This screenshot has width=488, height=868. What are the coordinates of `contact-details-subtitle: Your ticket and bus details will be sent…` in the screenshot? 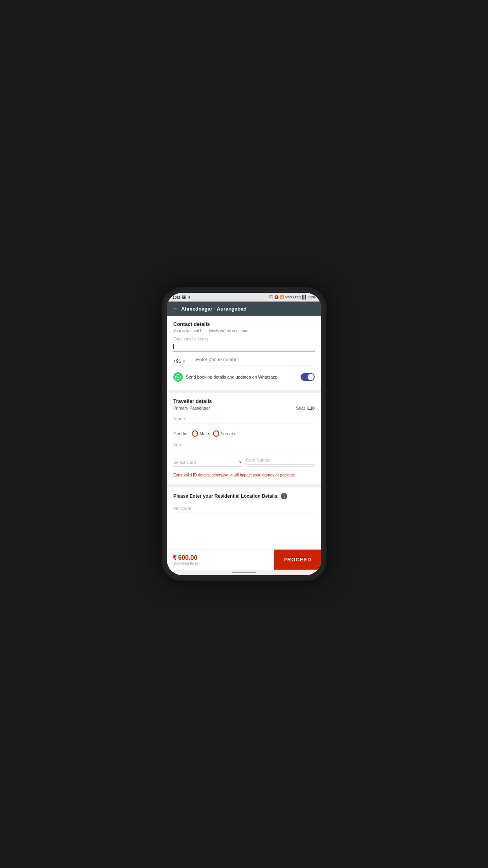 It's located at (244, 331).